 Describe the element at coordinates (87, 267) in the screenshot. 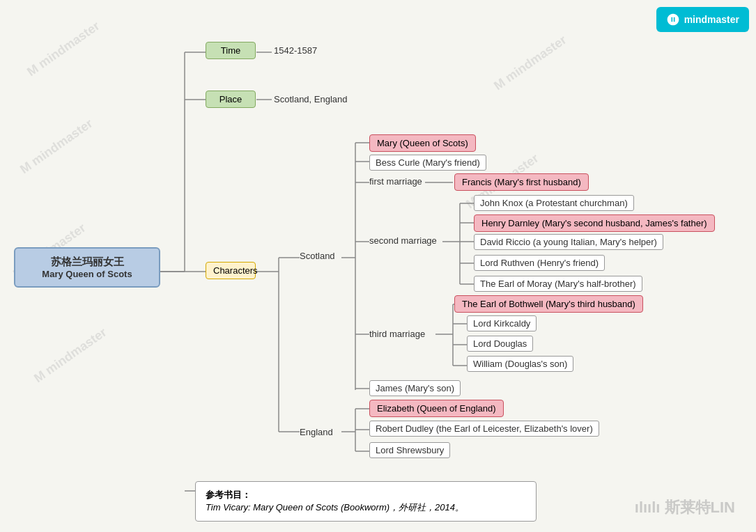

I see `central-node: 苏格兰玛丽女王 Mary Queen of Scots` at that location.